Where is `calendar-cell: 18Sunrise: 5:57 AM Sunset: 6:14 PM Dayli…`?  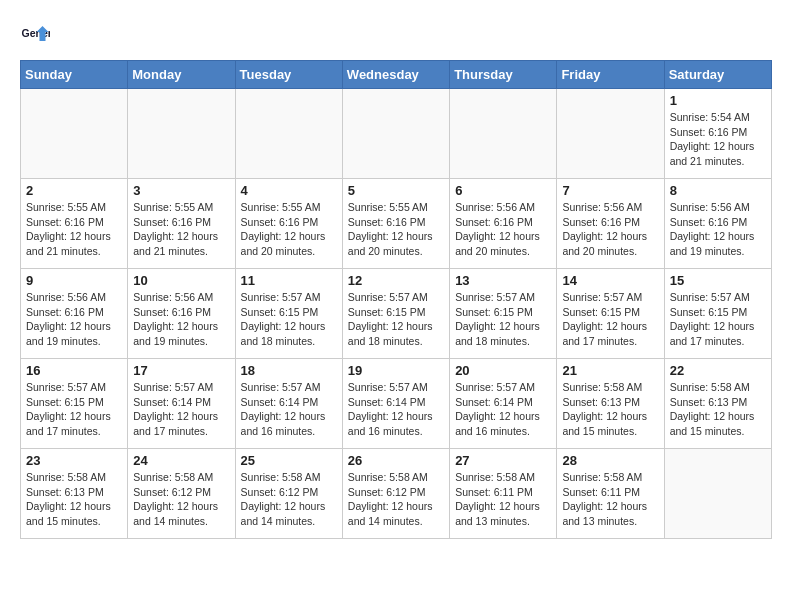 calendar-cell: 18Sunrise: 5:57 AM Sunset: 6:14 PM Dayli… is located at coordinates (288, 404).